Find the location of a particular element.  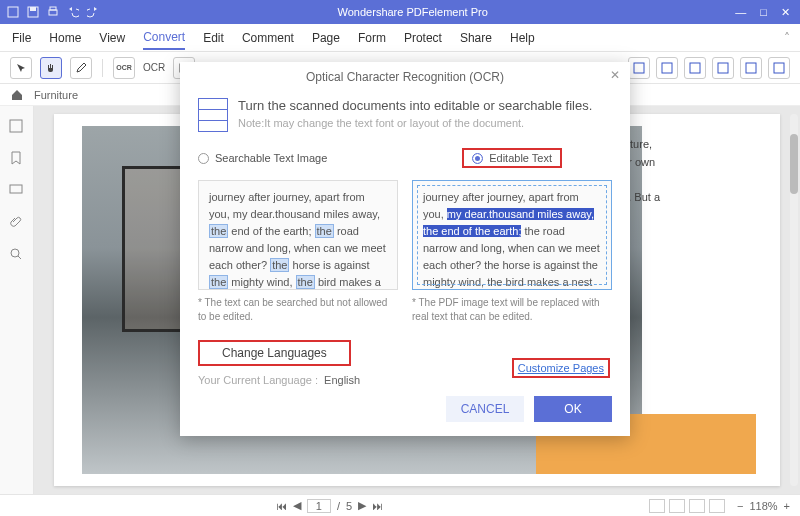

app-title: Wondershare PDFelement Pro is located at coordinates (412, 12).